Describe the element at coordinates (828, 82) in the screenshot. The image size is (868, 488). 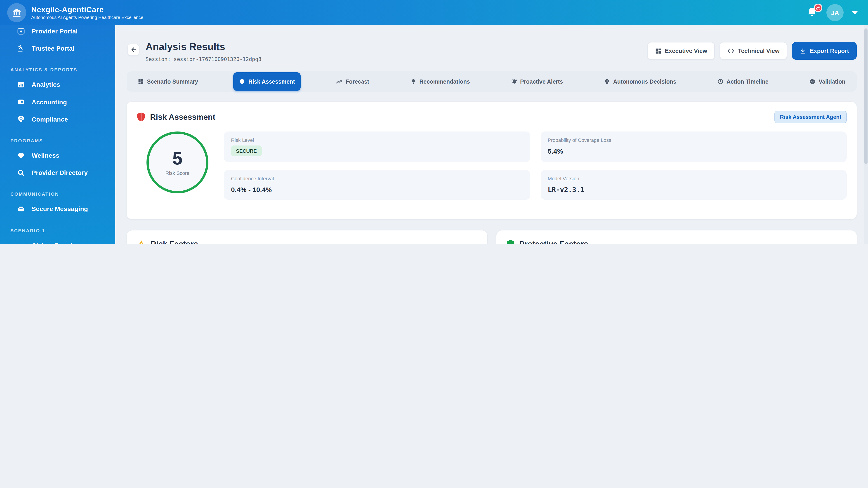
I see `tab-validation: Validation` at that location.